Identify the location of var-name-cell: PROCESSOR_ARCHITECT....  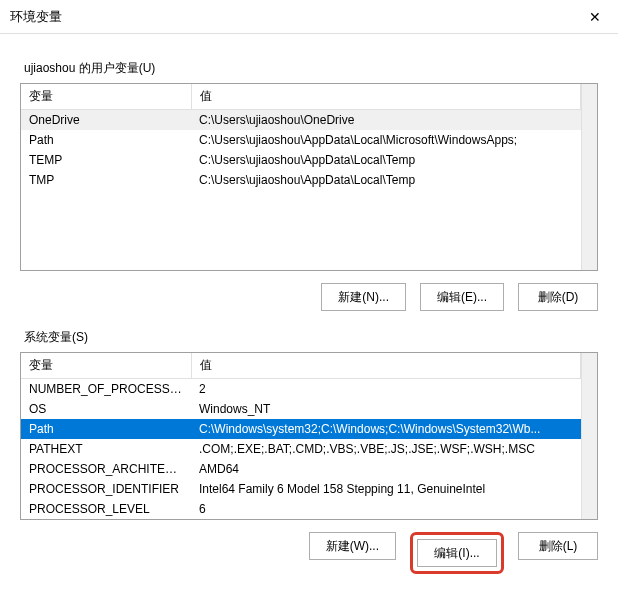
(106, 469).